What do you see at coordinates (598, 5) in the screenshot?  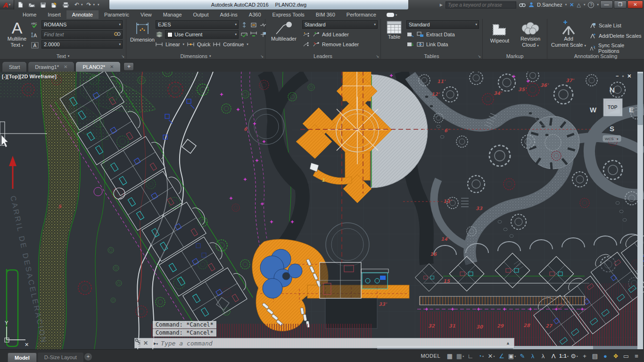 I see `help-dropdown-icon: ▾` at bounding box center [598, 5].